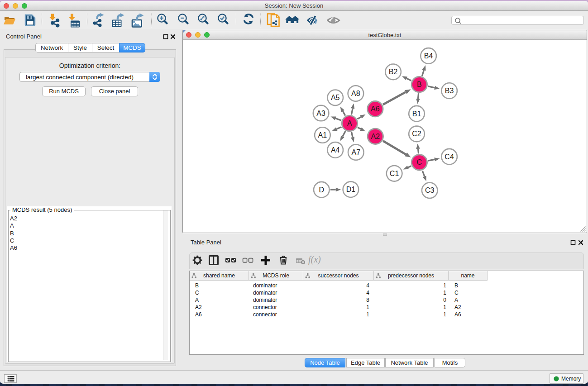 This screenshot has width=588, height=386. I want to click on svg-text: A1, so click(323, 135).